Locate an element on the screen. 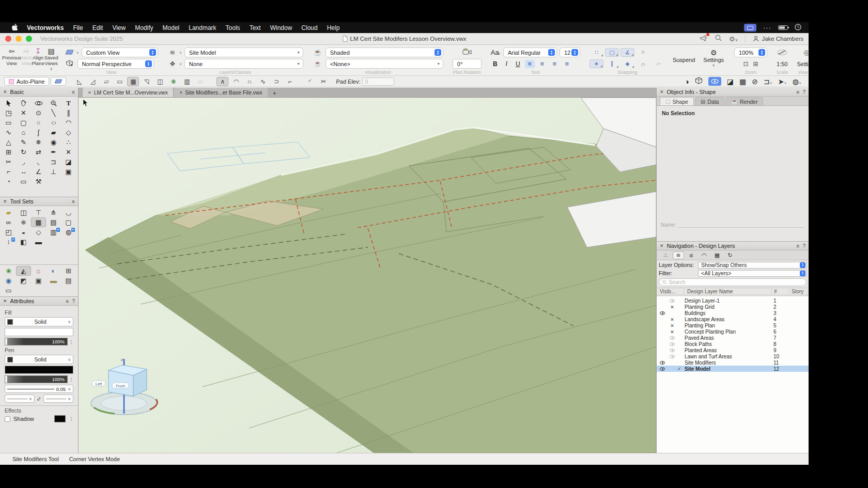 This screenshot has height=488, width=868. massing-model-tool: ◒ is located at coordinates (24, 232).